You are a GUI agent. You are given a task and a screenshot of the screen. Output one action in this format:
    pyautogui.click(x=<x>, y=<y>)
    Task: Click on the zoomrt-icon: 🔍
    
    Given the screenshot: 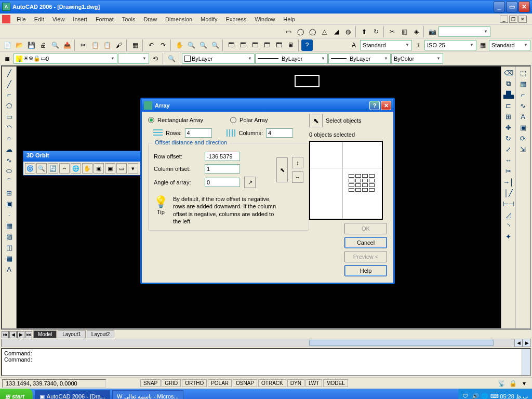 What is the action you would take?
    pyautogui.click(x=191, y=45)
    